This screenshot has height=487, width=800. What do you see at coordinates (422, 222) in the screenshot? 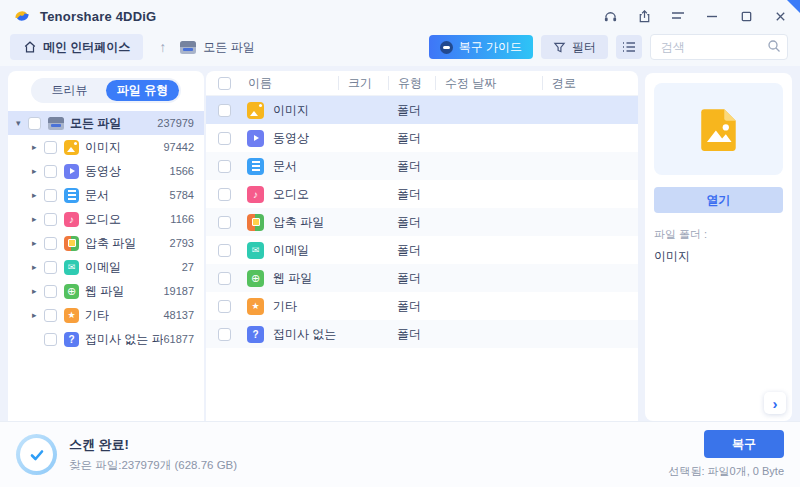
I see `table-row: 압축 파일 폴더` at bounding box center [422, 222].